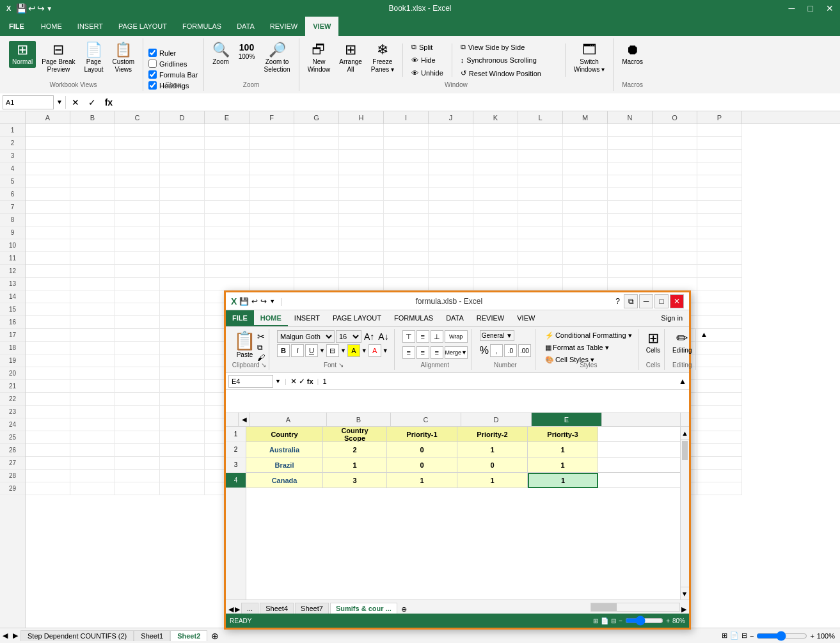 This screenshot has height=643, width=840. What do you see at coordinates (422, 465) in the screenshot?
I see `fw-cell-c3: 0` at bounding box center [422, 465].